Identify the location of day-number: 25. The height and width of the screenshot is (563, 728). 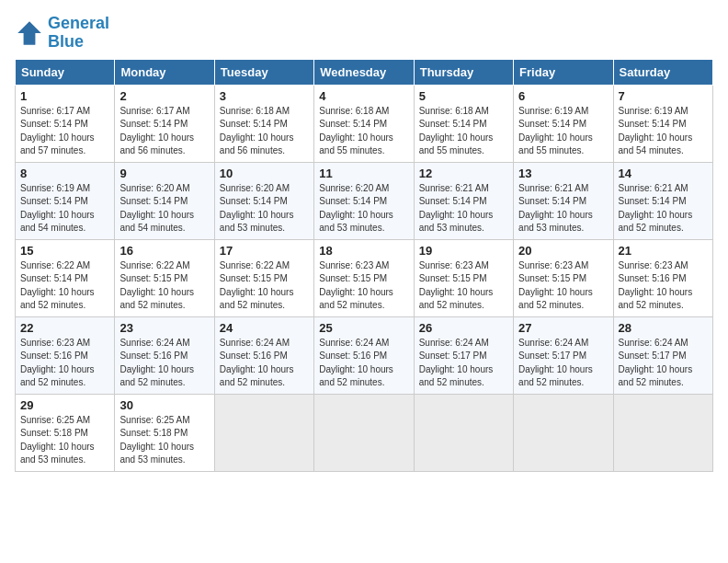
(364, 327).